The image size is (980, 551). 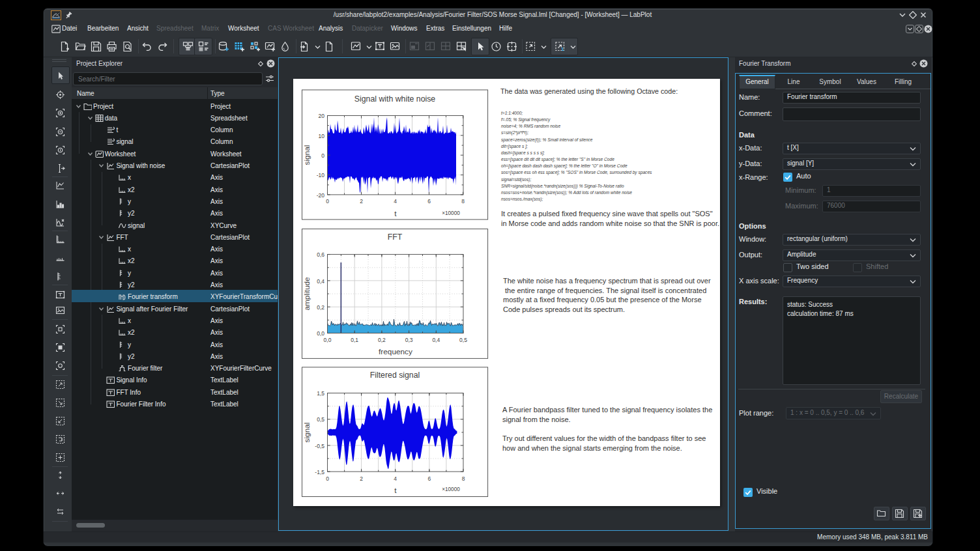 I want to click on svg-text: amplitude, so click(x=307, y=294).